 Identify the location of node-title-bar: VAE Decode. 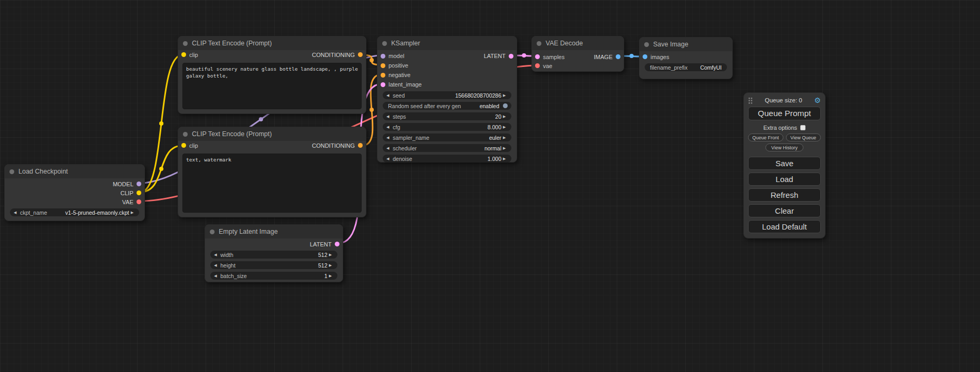
(578, 43).